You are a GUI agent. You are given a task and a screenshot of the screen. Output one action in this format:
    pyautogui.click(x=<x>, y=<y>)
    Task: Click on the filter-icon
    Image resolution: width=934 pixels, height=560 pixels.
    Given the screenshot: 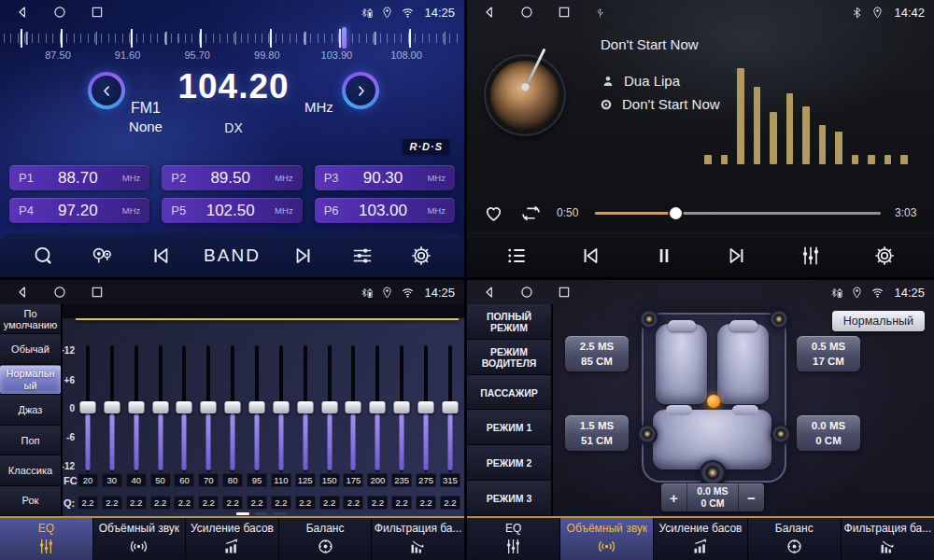 What is the action you would take?
    pyautogui.click(x=887, y=547)
    